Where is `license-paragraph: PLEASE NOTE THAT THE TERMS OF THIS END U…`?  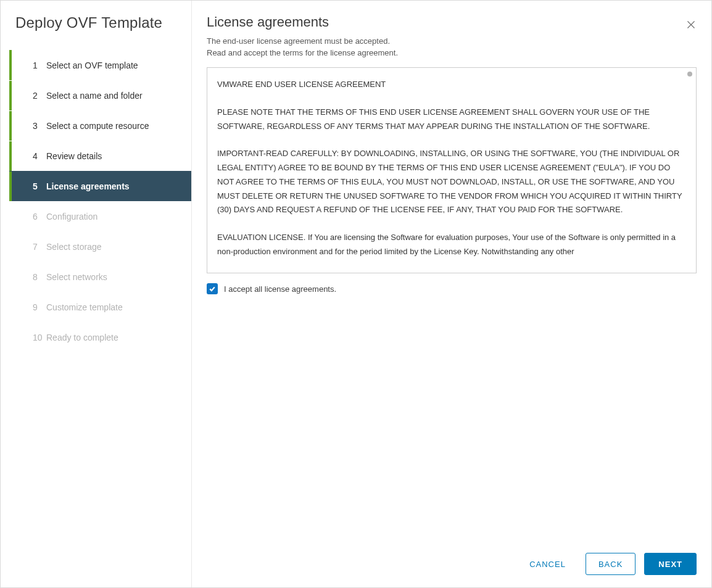 license-paragraph: PLEASE NOTE THAT THE TERMS OF THIS END U… is located at coordinates (452, 120).